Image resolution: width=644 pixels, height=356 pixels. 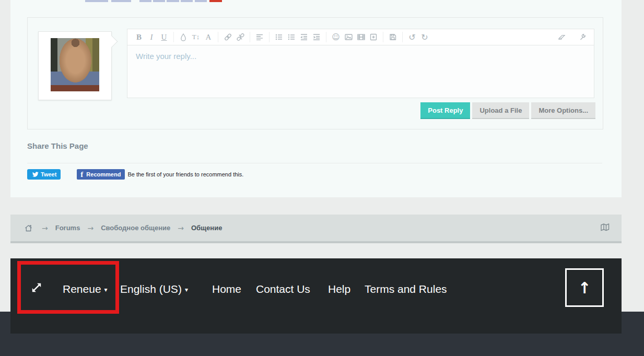 I want to click on media-icon, so click(x=361, y=37).